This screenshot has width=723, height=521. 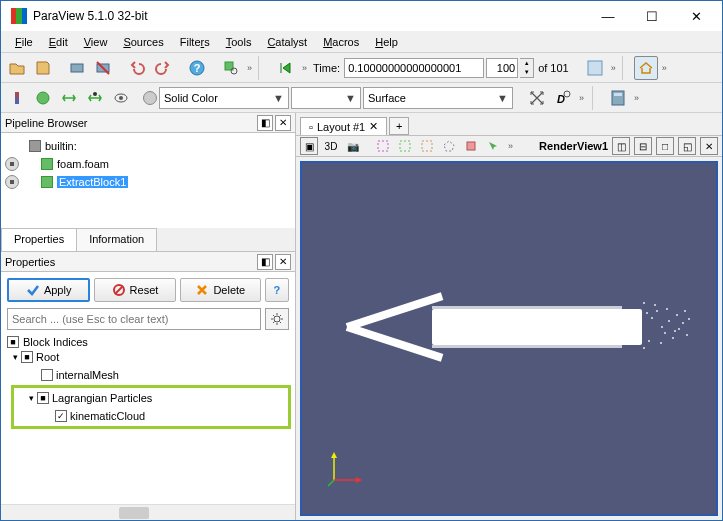 I want to click on sel-surface-icon, so click(x=383, y=146).